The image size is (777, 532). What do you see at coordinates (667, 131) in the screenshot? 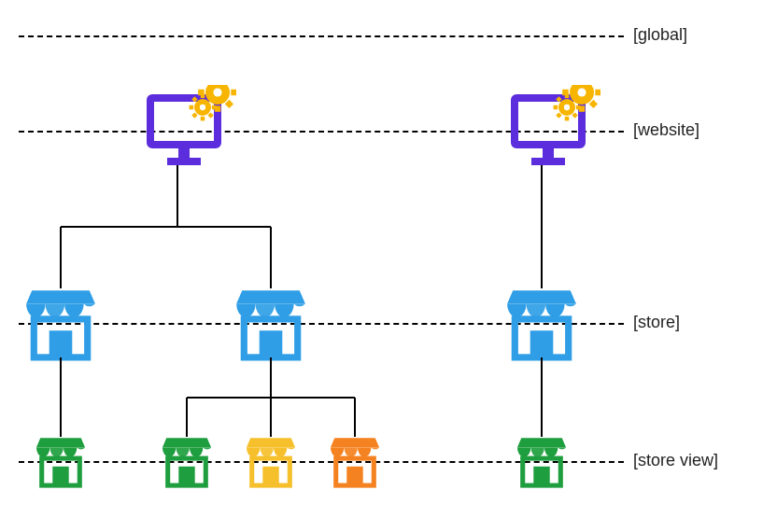
I see `level-label-website: [website]` at bounding box center [667, 131].